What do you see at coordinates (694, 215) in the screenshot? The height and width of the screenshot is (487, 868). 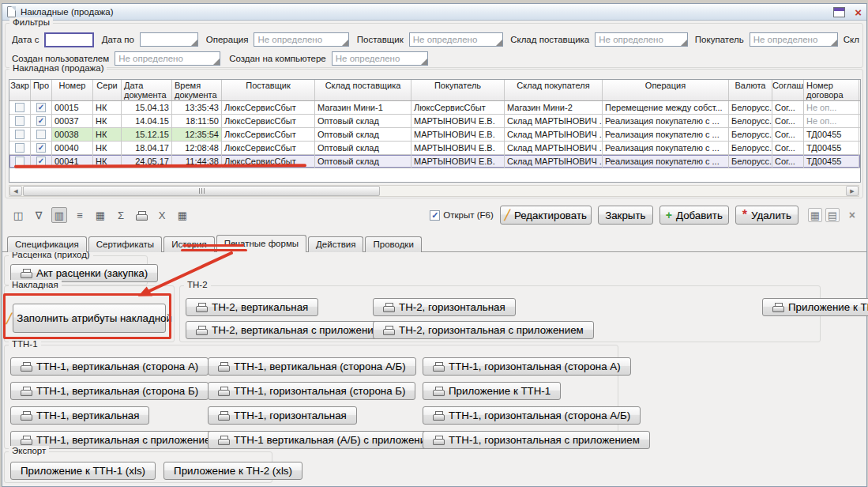 I see `add-button: + Добавить` at bounding box center [694, 215].